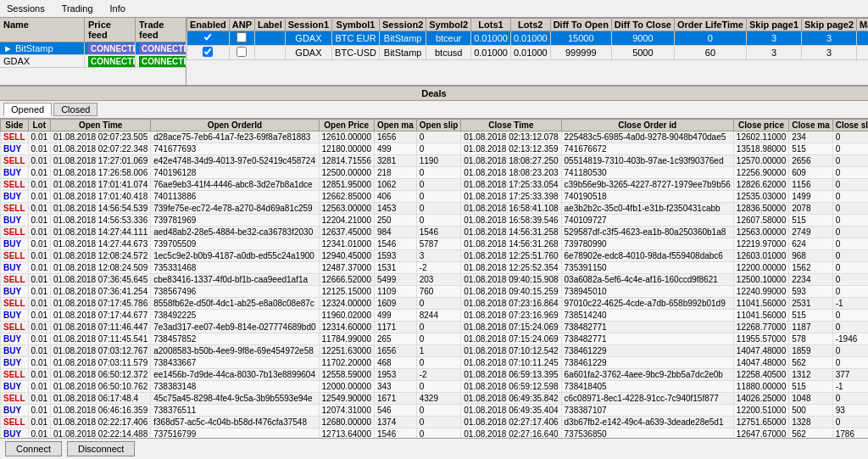 The image size is (868, 459). What do you see at coordinates (435, 161) in the screenshot?
I see `deals-row-2: SELL 0.01 01.08.2018 17:27:01.069 e42e47…` at bounding box center [435, 161].